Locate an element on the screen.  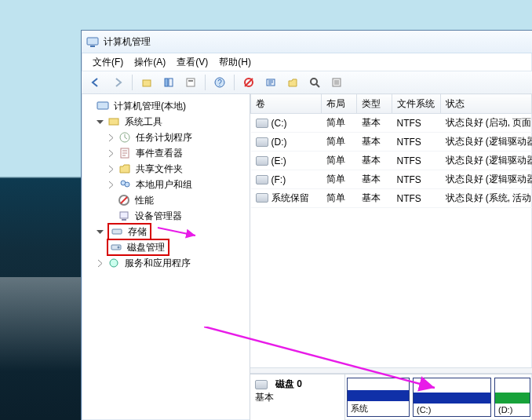
titlebar: 计算机管理 is located at coordinates (307, 42).